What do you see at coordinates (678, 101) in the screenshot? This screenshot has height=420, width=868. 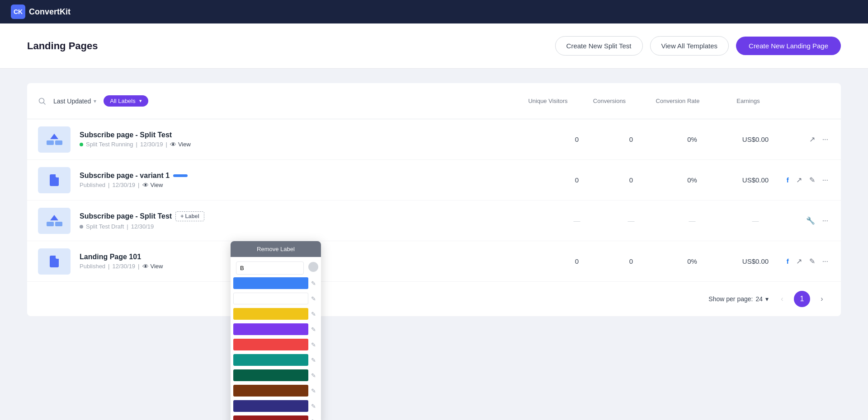 I see `col-conversion-rate: Conversion Rate` at bounding box center [678, 101].